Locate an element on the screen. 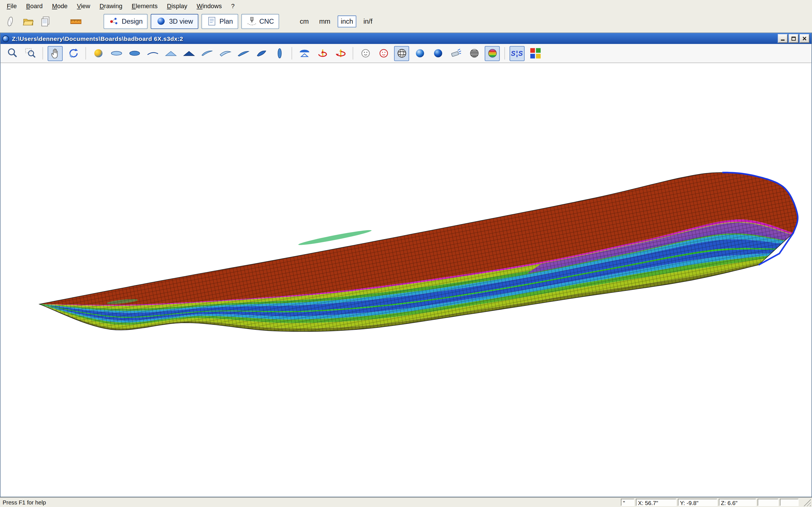 This screenshot has width=812, height=507. menu-bar: File Board Mode View Drawing Elements Di… is located at coordinates (406, 6).